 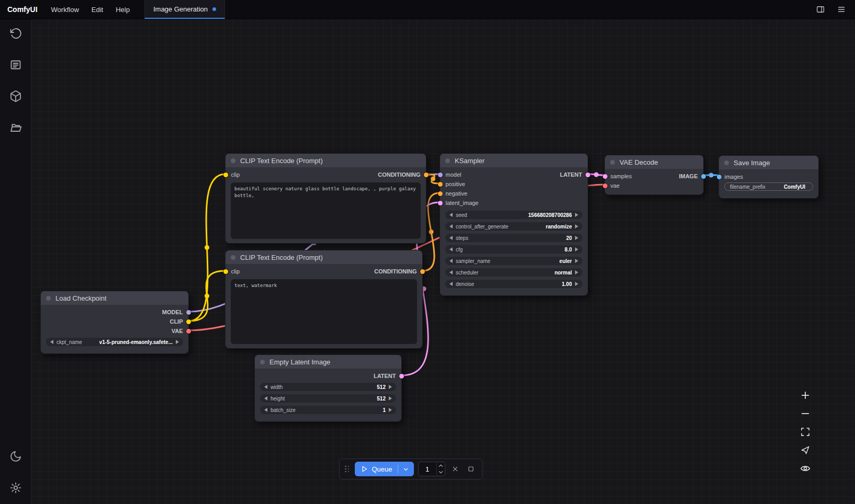 I want to click on input-images: images, so click(x=734, y=177).